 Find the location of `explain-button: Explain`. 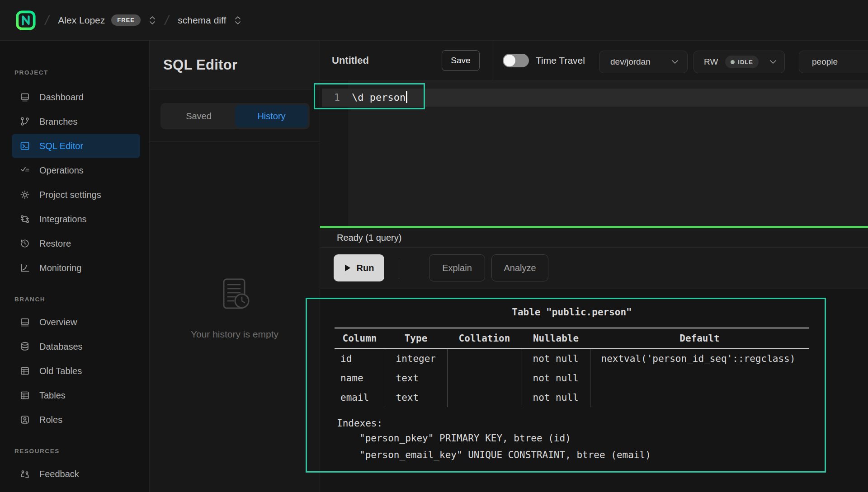

explain-button: Explain is located at coordinates (457, 268).